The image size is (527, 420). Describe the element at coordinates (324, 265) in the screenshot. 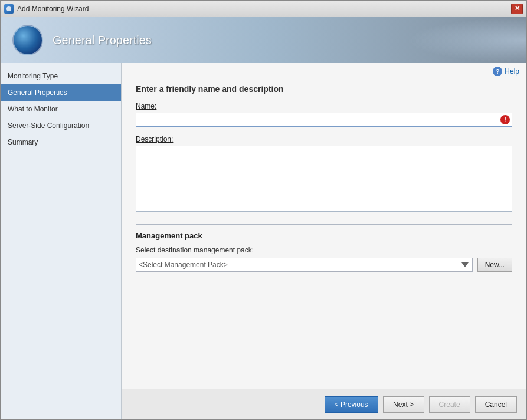

I see `select-row: <Select Management Pack> New...` at that location.